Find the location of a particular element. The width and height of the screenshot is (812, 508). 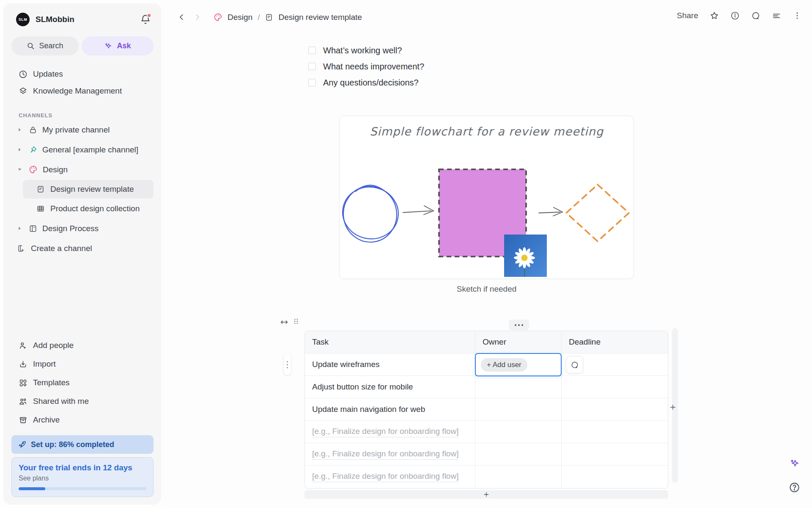

checklist-item: Any questions/decisions? is located at coordinates (366, 83).